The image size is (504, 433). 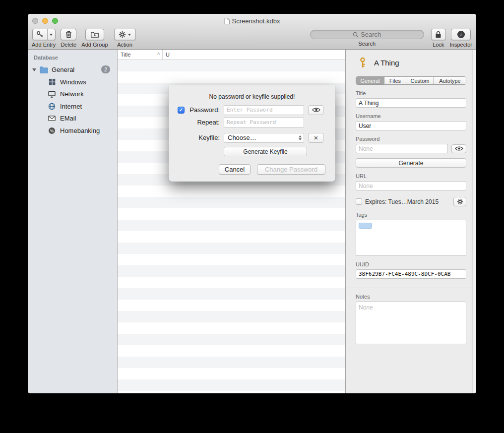 I want to click on window-title-text: Screenshot.kdbx, so click(x=256, y=21).